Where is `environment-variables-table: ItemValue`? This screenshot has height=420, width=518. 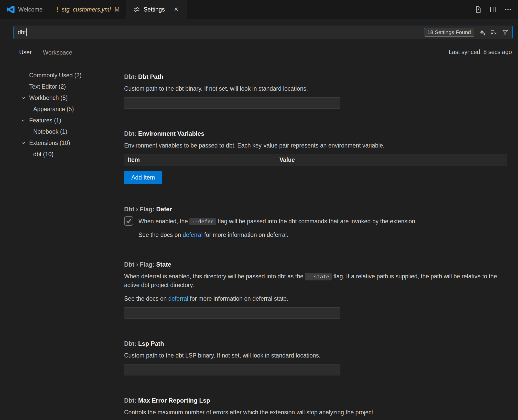 environment-variables-table: ItemValue is located at coordinates (315, 160).